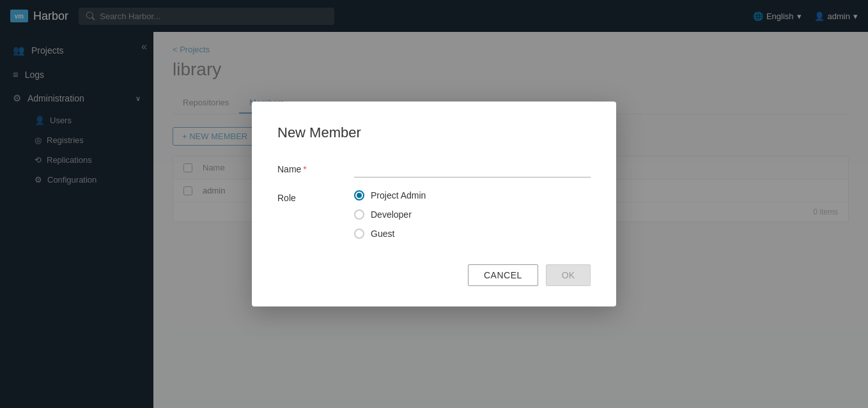 This screenshot has height=408, width=868. What do you see at coordinates (391, 215) in the screenshot?
I see `role-developer-label: Developer` at bounding box center [391, 215].